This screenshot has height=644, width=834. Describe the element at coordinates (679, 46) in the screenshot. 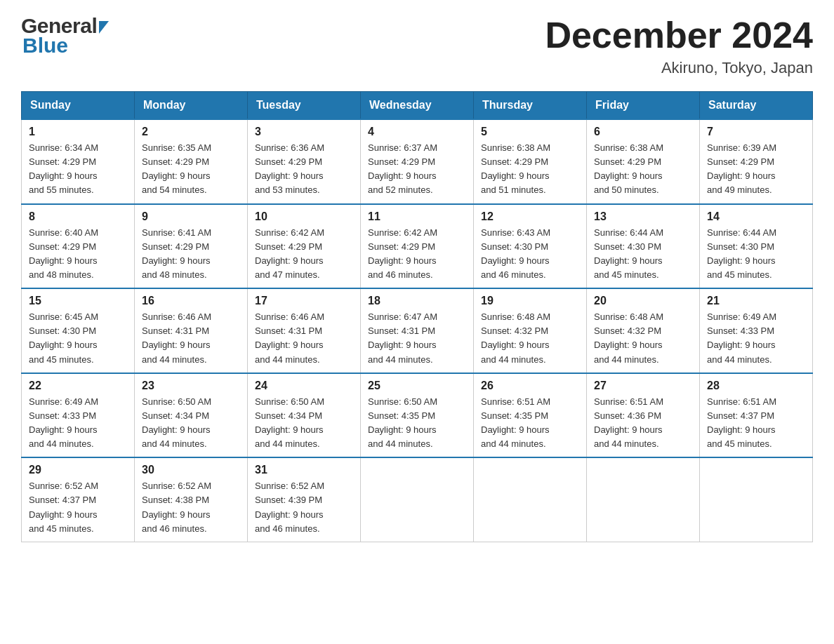

I see `title-block: December 2024 Akiruno, Tokyo, Japan` at that location.